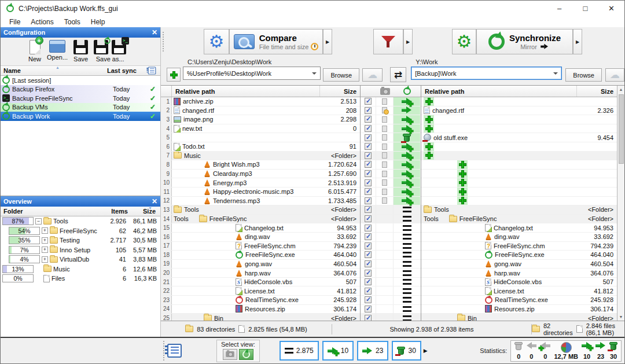 The height and width of the screenshot is (364, 625). Describe the element at coordinates (583, 75) in the screenshot. I see `right-browse-button: Browse` at that location.